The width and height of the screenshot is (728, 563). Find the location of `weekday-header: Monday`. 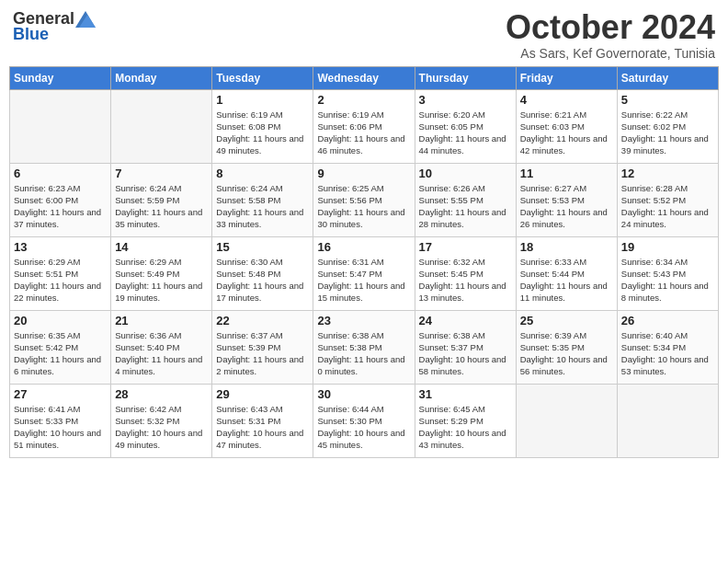

weekday-header: Monday is located at coordinates (162, 77).